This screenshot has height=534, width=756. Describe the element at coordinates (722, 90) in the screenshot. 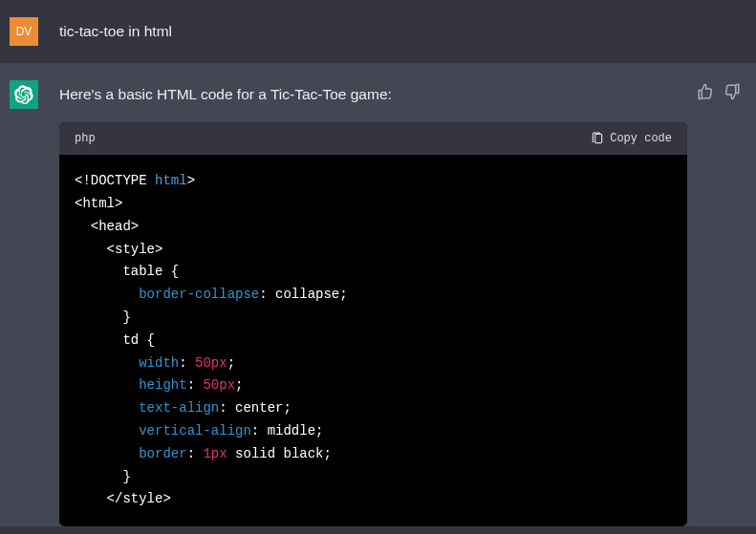

I see `feedback-actions` at that location.